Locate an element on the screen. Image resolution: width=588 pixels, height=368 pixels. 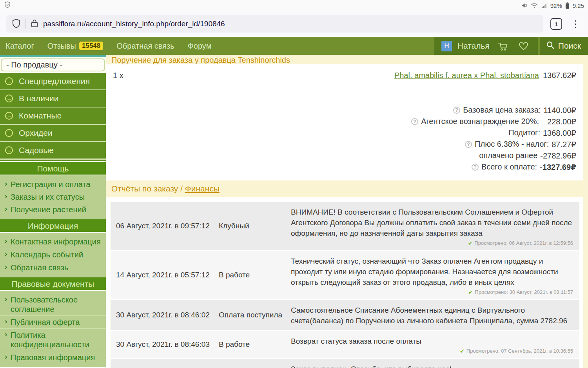
summary-label: оплачено ранее is located at coordinates (508, 155).